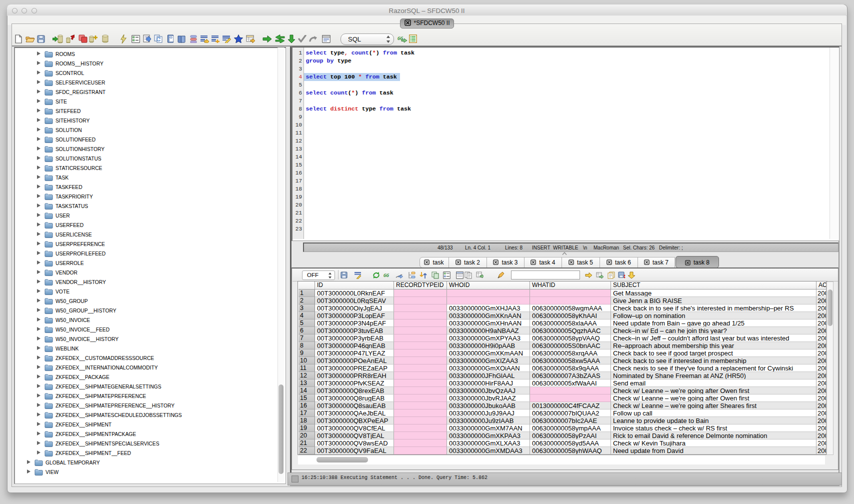 This screenshot has height=504, width=854. I want to click on svg-text: 66, so click(386, 275).